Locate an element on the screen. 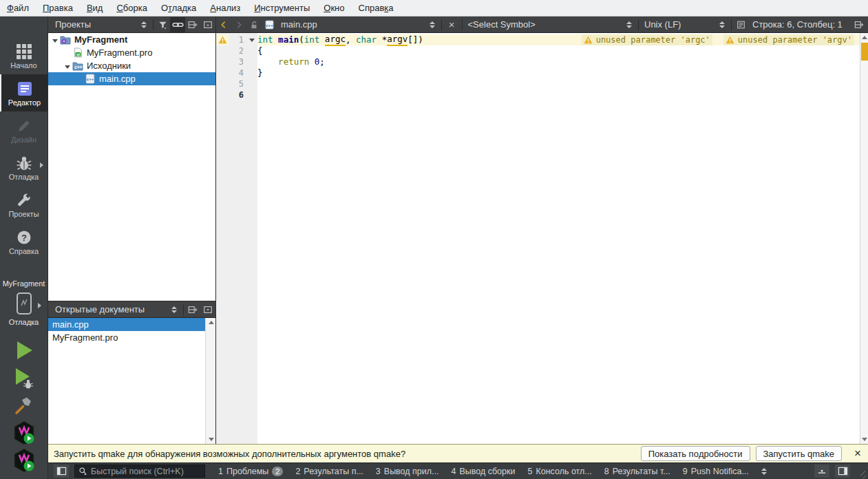 The image size is (868, 479). close-document-icon: × is located at coordinates (452, 25).